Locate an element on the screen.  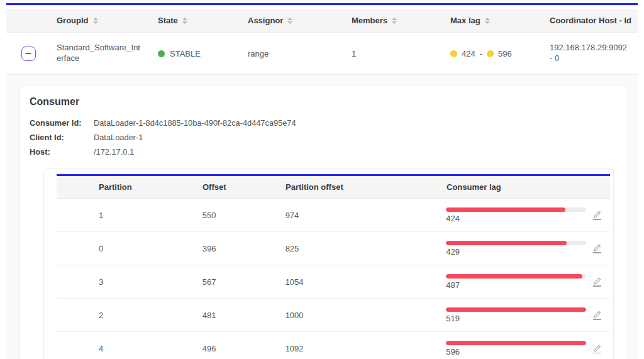
partition-row: 0 396 825 429 is located at coordinates (333, 249).